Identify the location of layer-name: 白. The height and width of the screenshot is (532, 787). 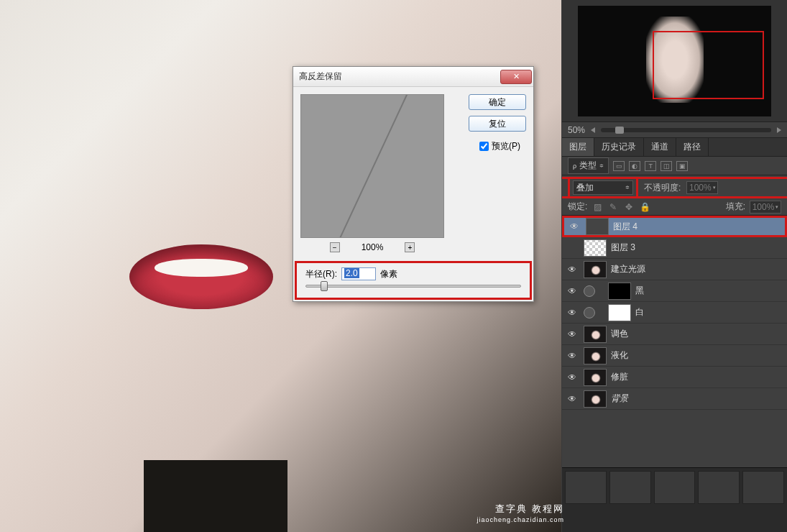
(710, 312).